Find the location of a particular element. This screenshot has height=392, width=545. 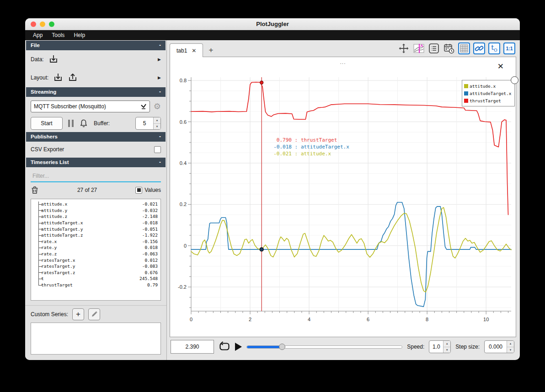

edit-custom-series-button is located at coordinates (94, 314).